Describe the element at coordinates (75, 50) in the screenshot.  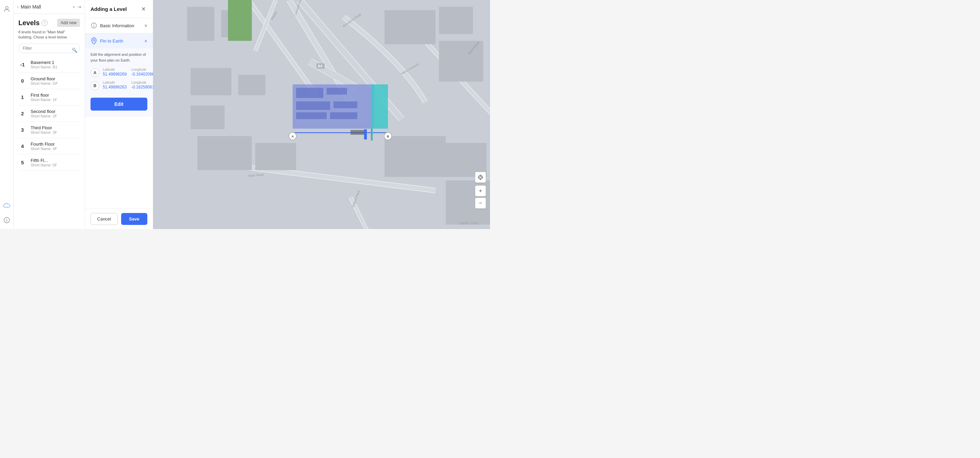
I see `search-icon: 🔍` at that location.